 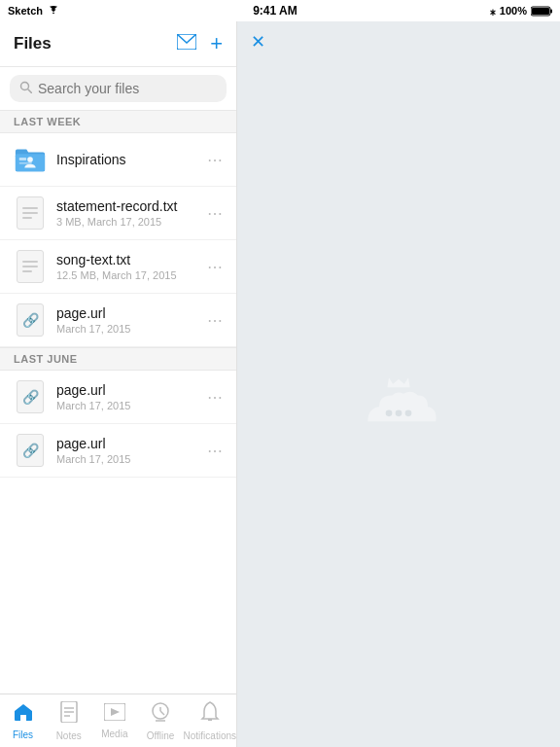 What do you see at coordinates (23, 735) in the screenshot?
I see `tab-label-files: Files` at bounding box center [23, 735].